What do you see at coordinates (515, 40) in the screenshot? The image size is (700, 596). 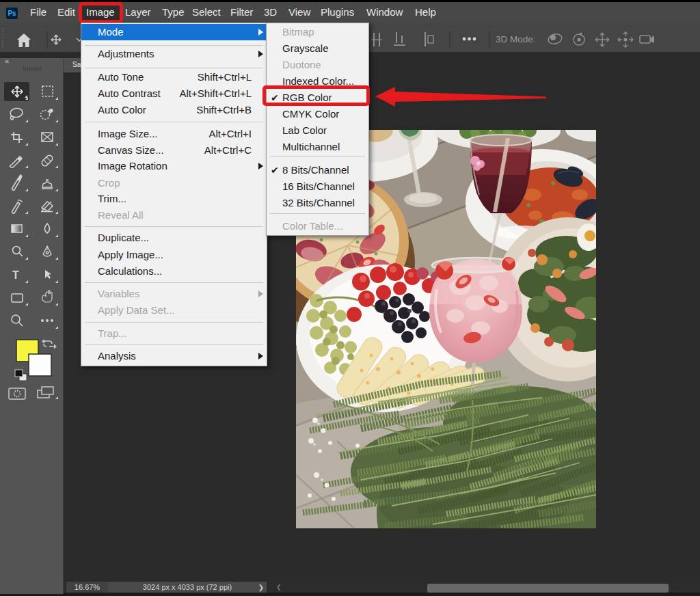 I see `svg-text: 3D Mode:` at bounding box center [515, 40].